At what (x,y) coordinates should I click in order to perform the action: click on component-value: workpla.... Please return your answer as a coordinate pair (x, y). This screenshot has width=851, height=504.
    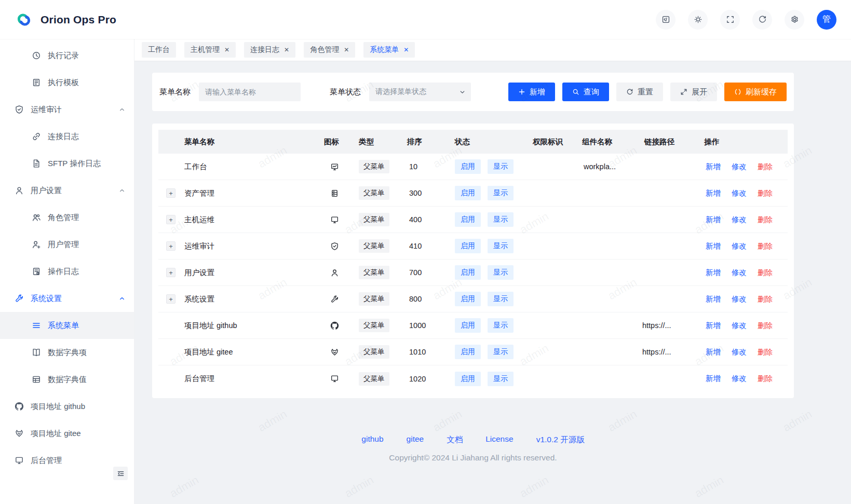
    Looking at the image, I should click on (605, 167).